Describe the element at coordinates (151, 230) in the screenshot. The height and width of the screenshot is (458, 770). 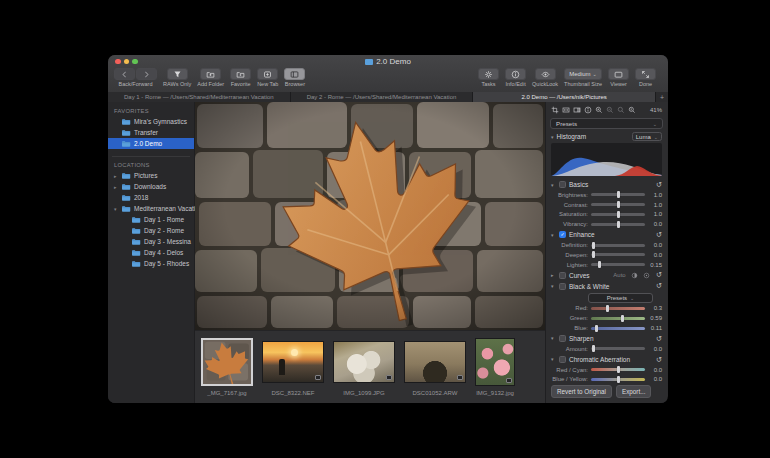
I see `sidebar-item-day-2-rome: Day 2 - Rome` at that location.